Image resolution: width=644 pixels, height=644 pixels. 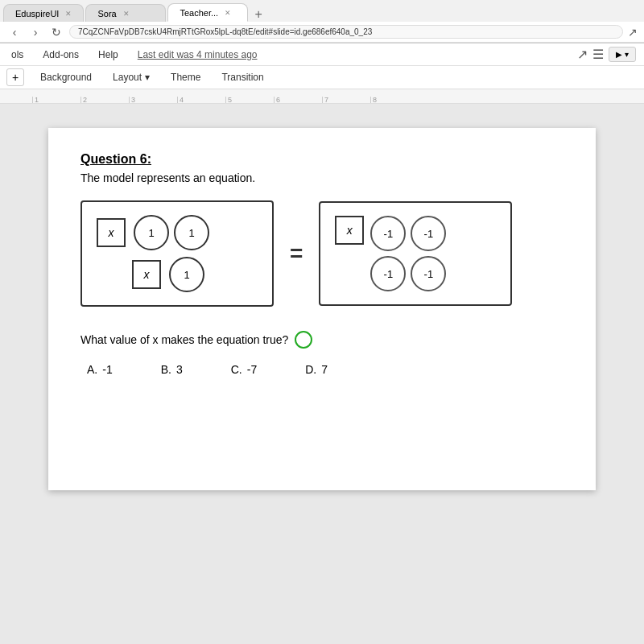 I want to click on ruler-4: 4, so click(x=201, y=100).